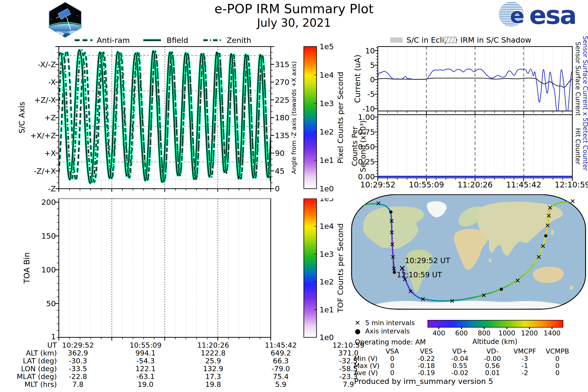  What do you see at coordinates (525, 351) in the screenshot?
I see `voltage-header: VMCPF` at bounding box center [525, 351].